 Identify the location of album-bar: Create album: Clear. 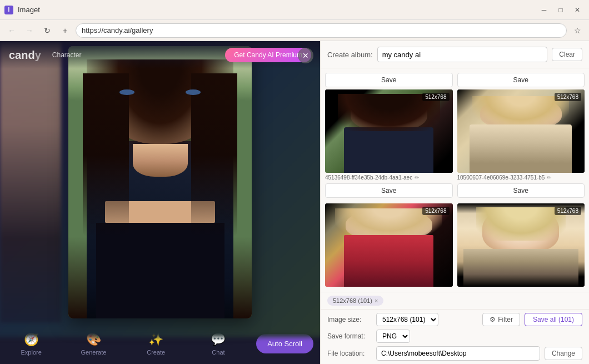
(455, 54).